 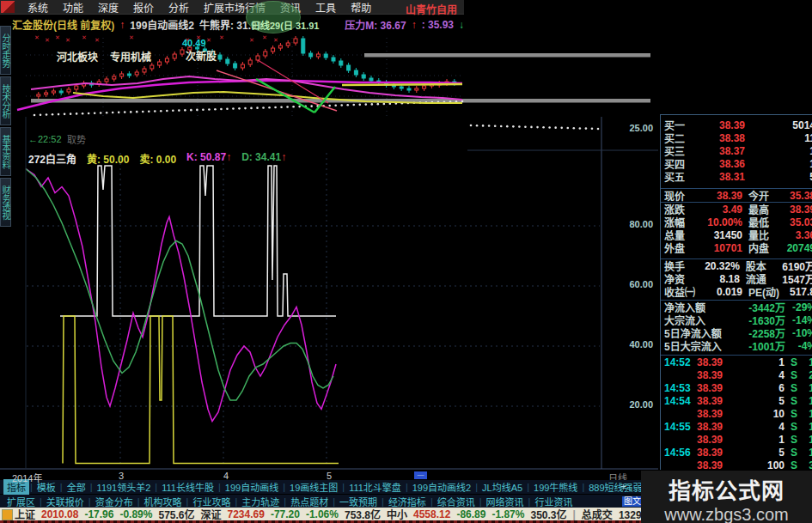 What do you see at coordinates (736, 163) in the screenshot?
I see `buy-row: 买四38.361` at bounding box center [736, 163].